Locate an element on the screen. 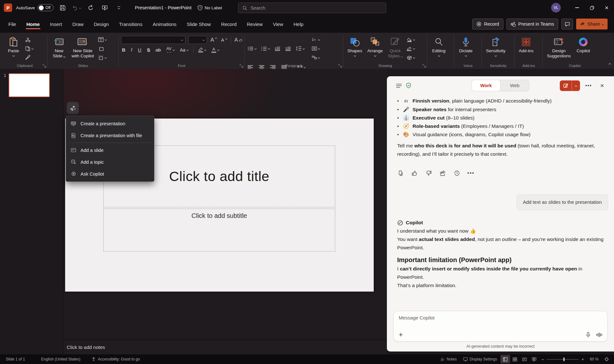 This screenshot has width=614, height=364. tab-insert: Insert is located at coordinates (56, 24).